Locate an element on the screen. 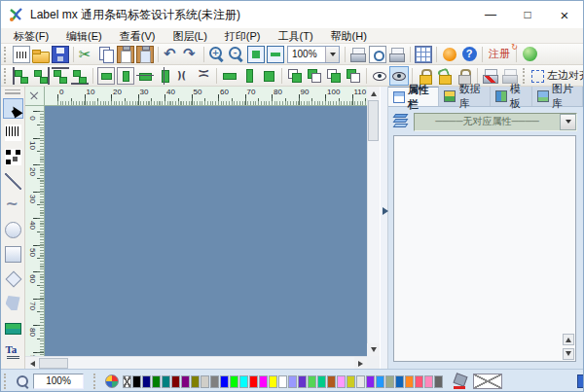  horizontal-scroll-thumb is located at coordinates (54, 364).